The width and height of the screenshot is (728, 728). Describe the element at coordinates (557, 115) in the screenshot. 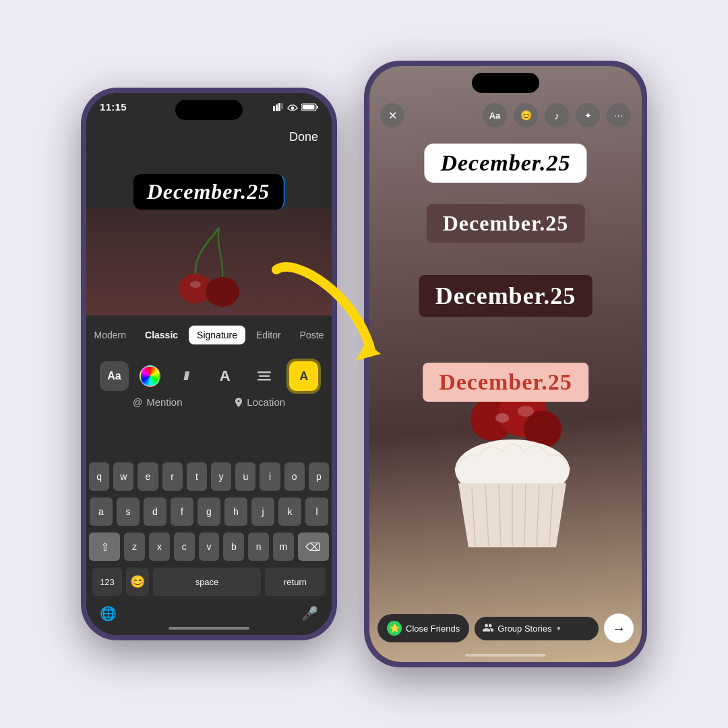

I see `music-tool-button: ♪` at that location.